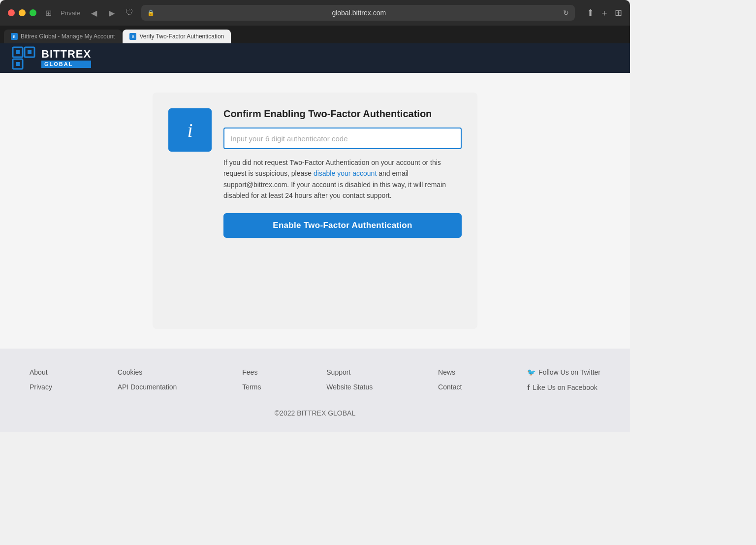  I want to click on twitter-link: 🐦 Follow Us on Twitter, so click(564, 372).